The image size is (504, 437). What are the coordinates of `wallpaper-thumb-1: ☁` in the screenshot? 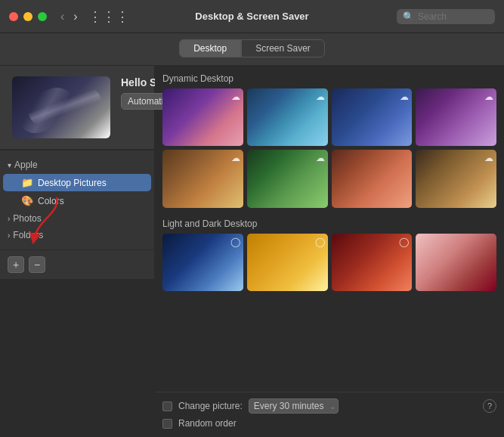 It's located at (203, 117).